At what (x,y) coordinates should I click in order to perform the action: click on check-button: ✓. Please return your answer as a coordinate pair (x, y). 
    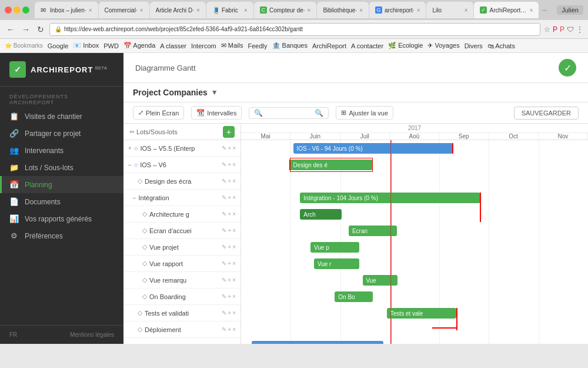
    Looking at the image, I should click on (567, 68).